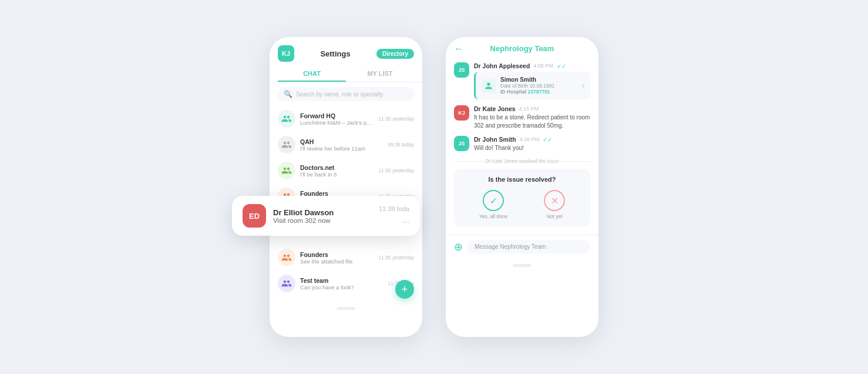  Describe the element at coordinates (522, 198) in the screenshot. I see `resolve-card: Is the issue resolved? ✓ Yes, all done ✕…` at that location.